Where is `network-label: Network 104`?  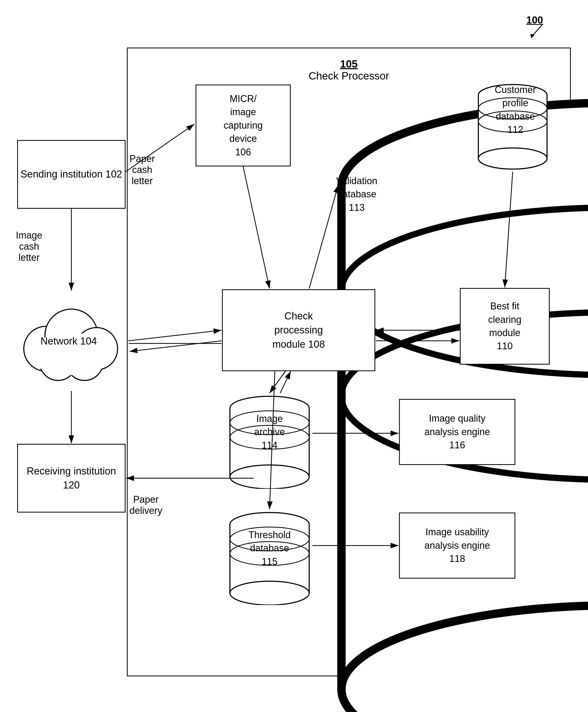
network-label: Network 104 is located at coordinates (68, 341).